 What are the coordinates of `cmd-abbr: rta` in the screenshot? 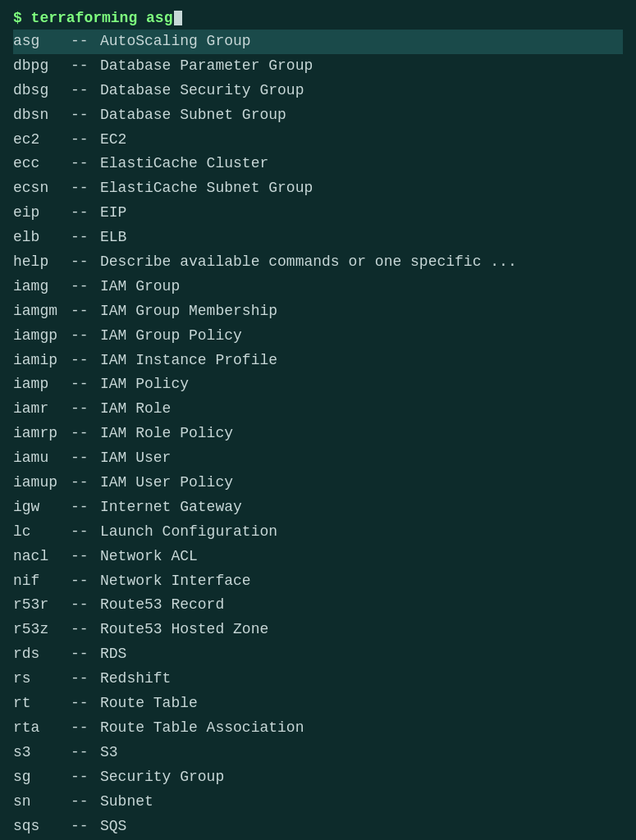 It's located at (42, 728).